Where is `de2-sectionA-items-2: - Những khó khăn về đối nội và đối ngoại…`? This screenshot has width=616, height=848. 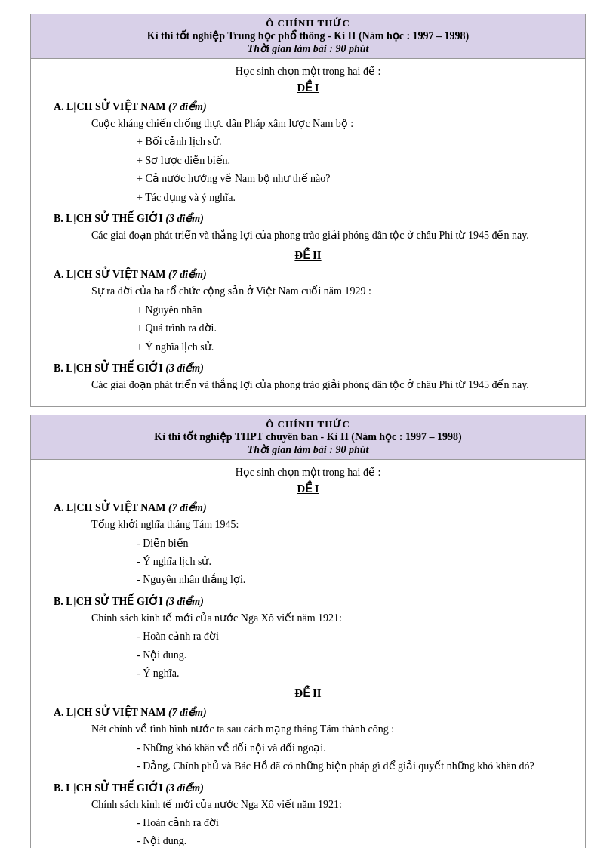 de2-sectionA-items-2: - Những khó khăn về đối nội và đối ngoại… is located at coordinates (350, 758).